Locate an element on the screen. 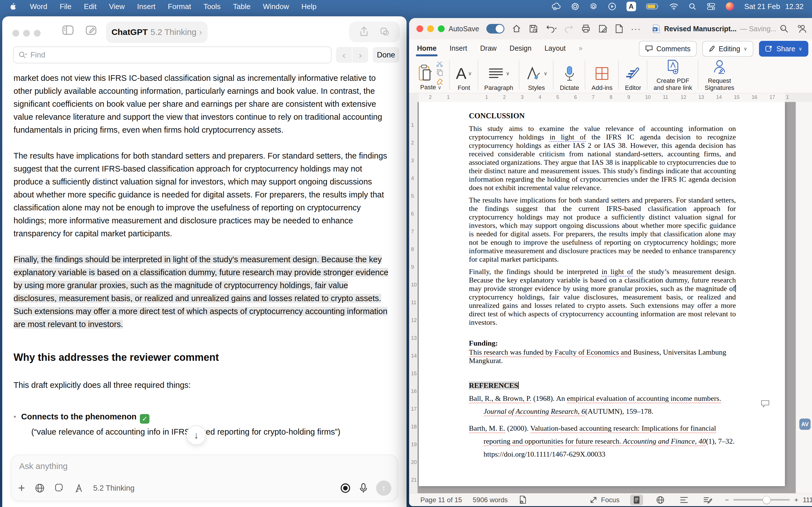  horizontal-ruler: 21 1234567891011121314151617 1 is located at coordinates (611, 98).